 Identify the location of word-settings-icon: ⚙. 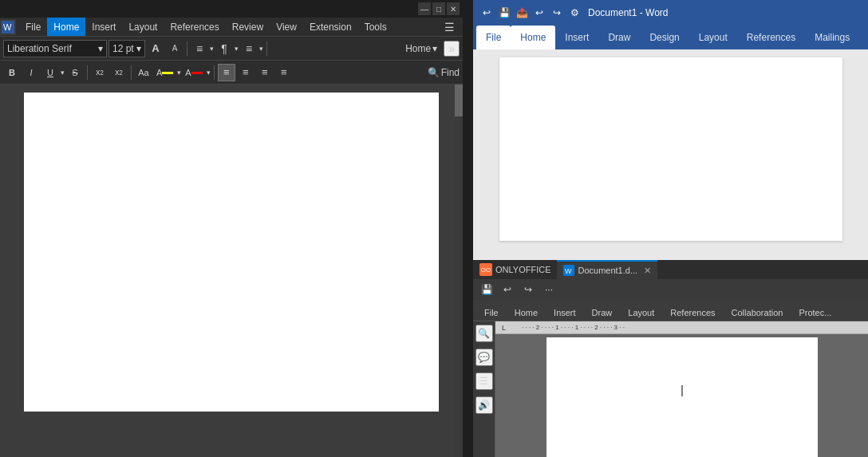
(574, 13).